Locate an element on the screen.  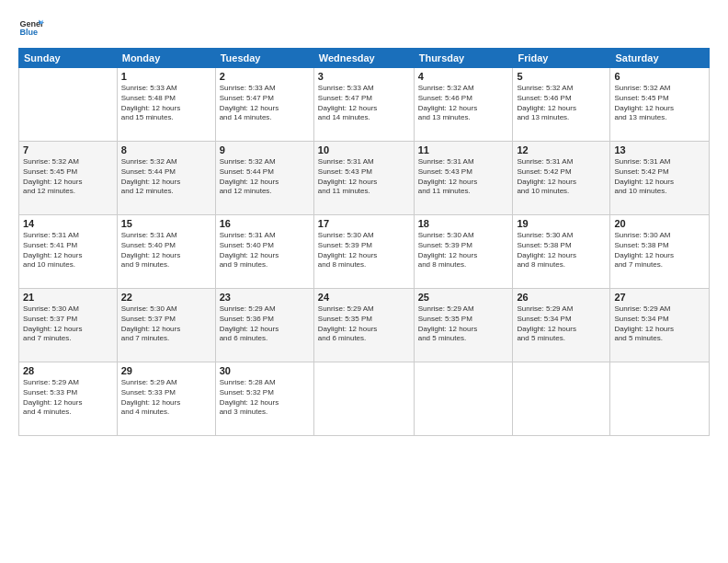
calendar-cell: 7Sunrise: 5:32 AM Sunset: 5:45 PM Daylig… is located at coordinates (68, 178).